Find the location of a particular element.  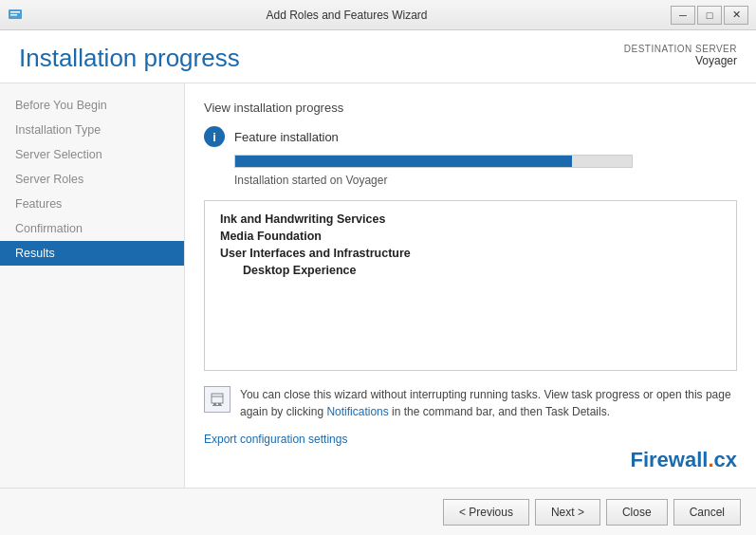

notification-icon is located at coordinates (217, 399).